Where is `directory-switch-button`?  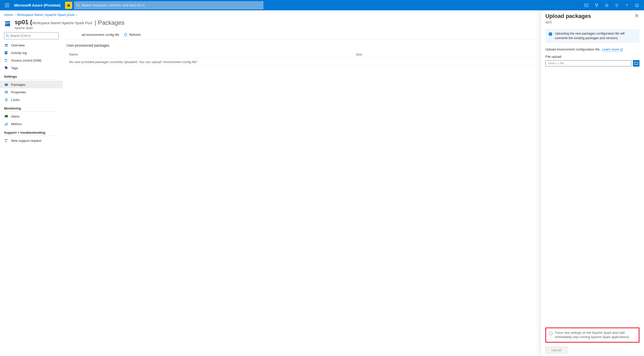
directory-switch-button is located at coordinates (597, 5).